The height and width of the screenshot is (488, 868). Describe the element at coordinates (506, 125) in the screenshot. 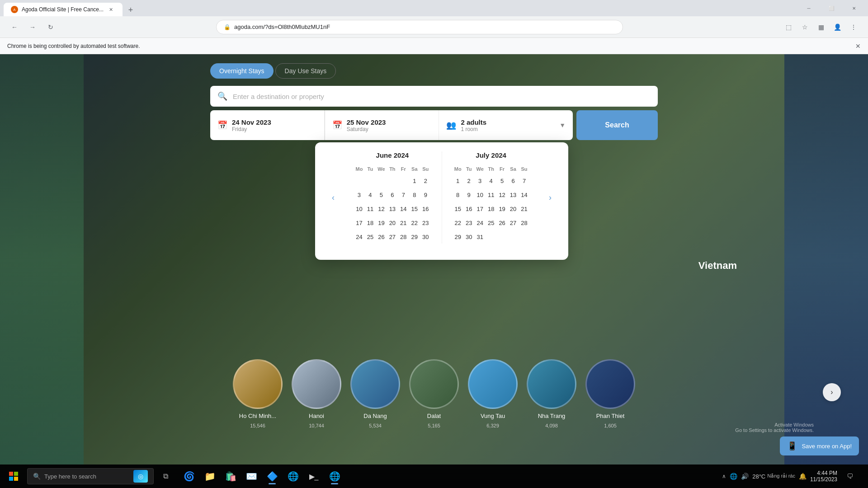

I see `guests-field: 👥 2 adults 1 room ▼` at that location.